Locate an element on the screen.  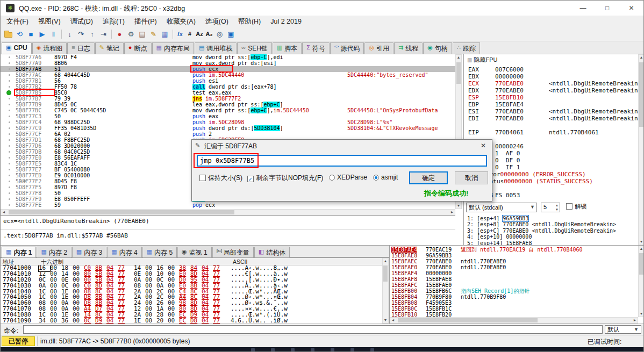
open-file-icon is located at coordinates (9, 34).